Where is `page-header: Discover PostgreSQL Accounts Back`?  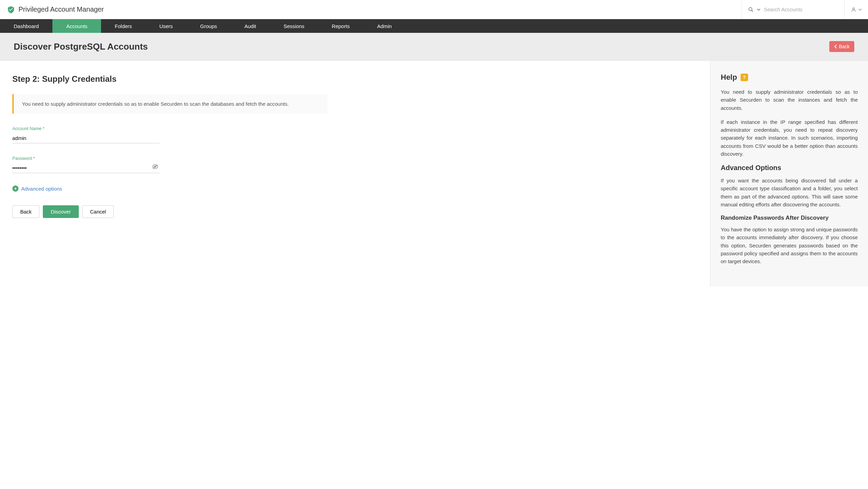 page-header: Discover PostgreSQL Accounts Back is located at coordinates (434, 47).